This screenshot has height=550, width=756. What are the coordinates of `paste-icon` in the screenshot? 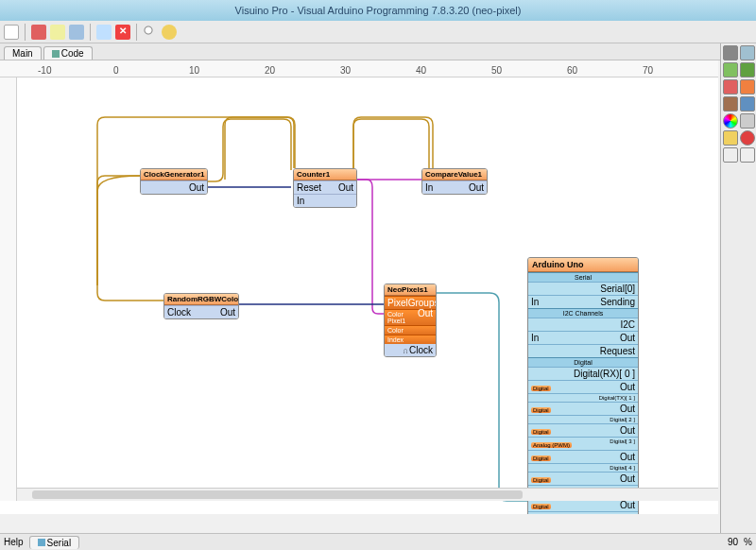 It's located at (77, 32).